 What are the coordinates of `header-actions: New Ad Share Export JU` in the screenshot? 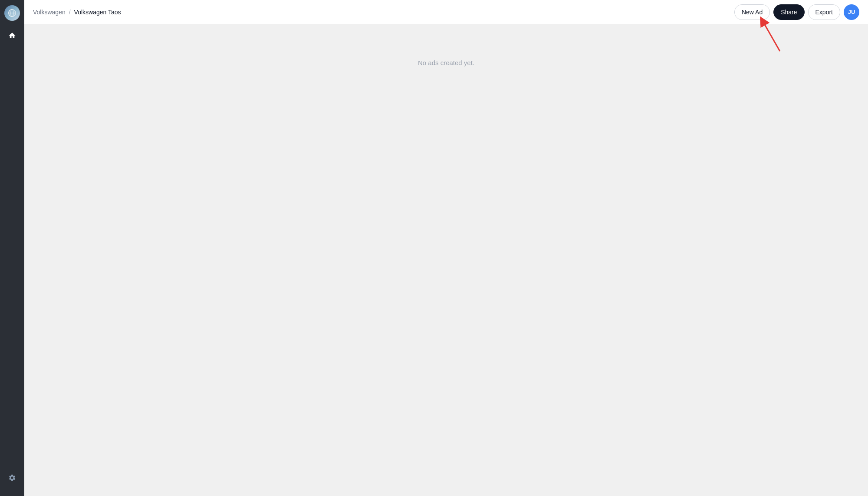 It's located at (797, 12).